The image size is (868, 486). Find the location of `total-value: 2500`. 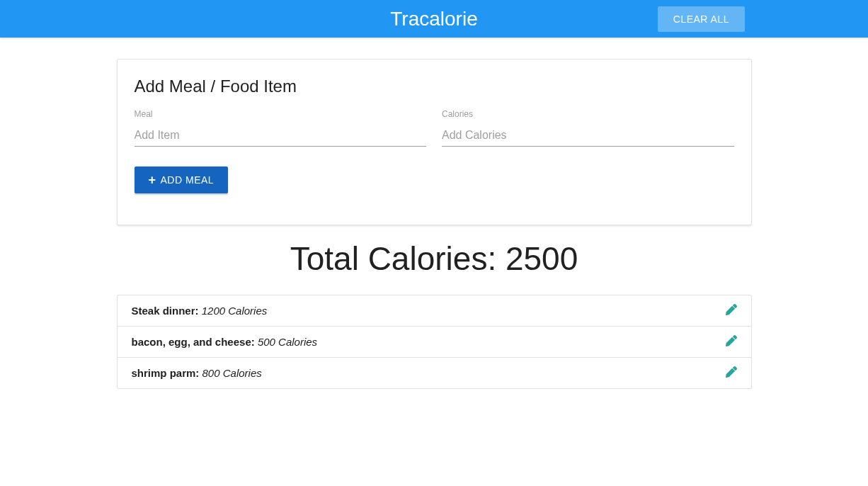

total-value: 2500 is located at coordinates (542, 259).